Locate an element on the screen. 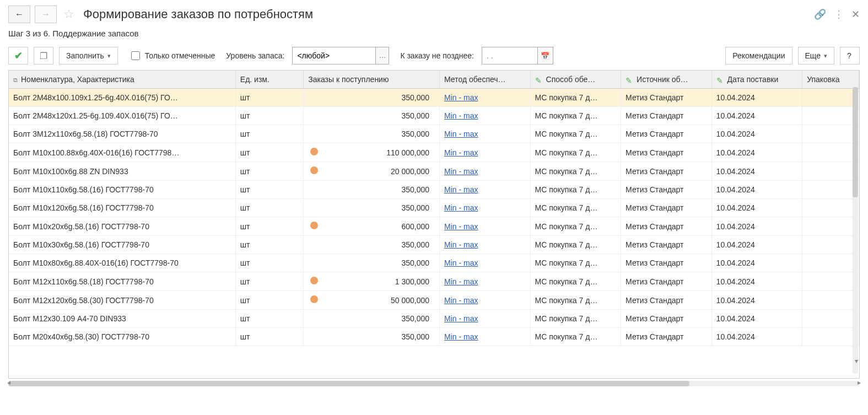  scroll-left-arrow-icon: ◂ is located at coordinates (9, 382).